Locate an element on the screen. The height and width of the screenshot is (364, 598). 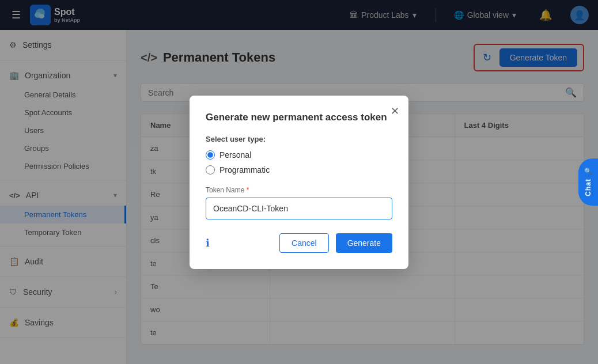
modal-cancel-button: Cancel is located at coordinates (304, 243).